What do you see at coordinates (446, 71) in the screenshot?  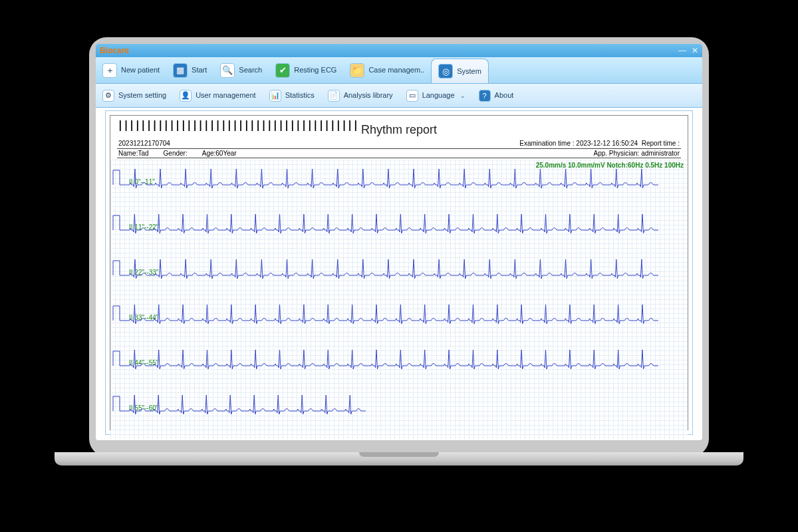 I see `system-icon: ◎` at bounding box center [446, 71].